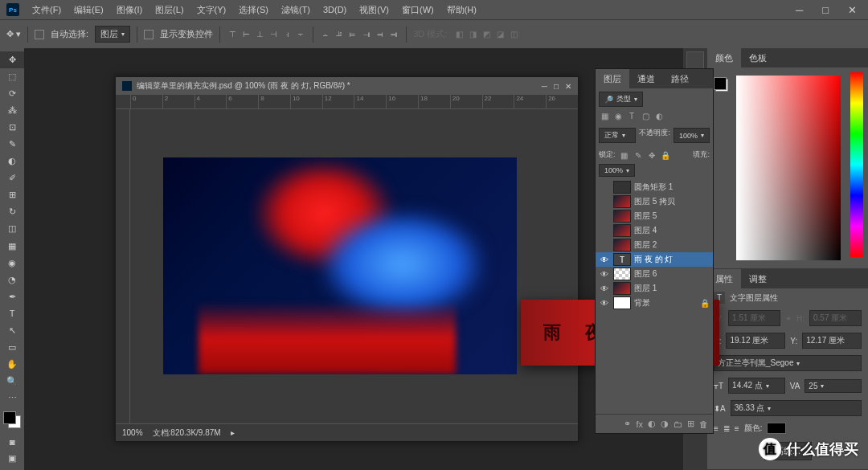  Describe the element at coordinates (434, 10) in the screenshot. I see `menubar: Ps 文件(F) 编辑(E) 图像(I) 图层(L) 文字(Y) 选择(S) 滤…` at that location.